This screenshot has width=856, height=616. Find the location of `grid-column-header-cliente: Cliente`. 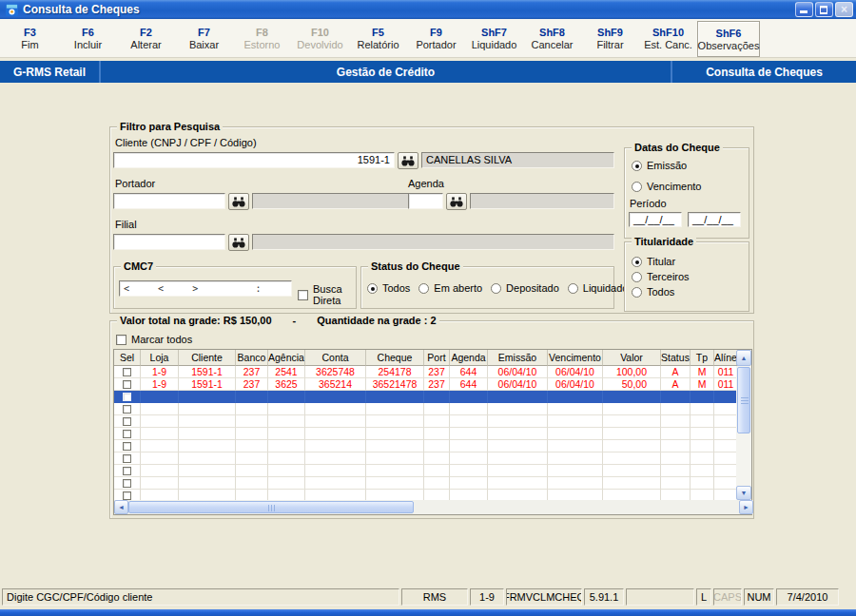

grid-column-header-cliente: Cliente is located at coordinates (207, 357).